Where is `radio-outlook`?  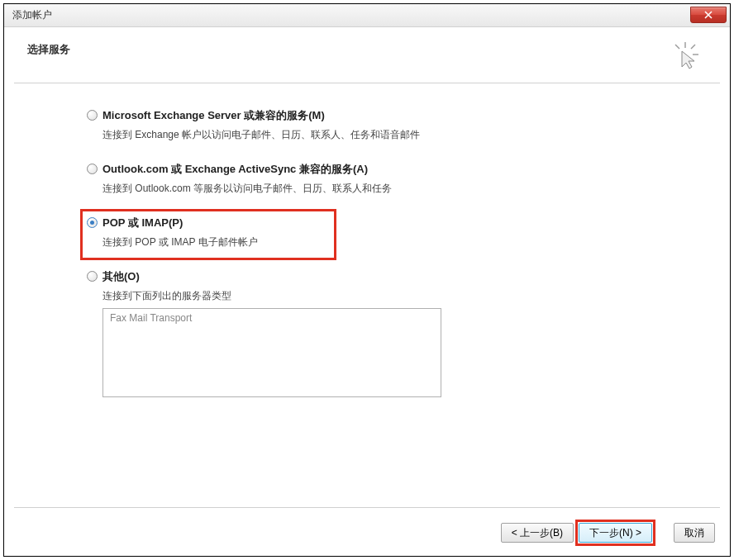
radio-outlook is located at coordinates (93, 168).